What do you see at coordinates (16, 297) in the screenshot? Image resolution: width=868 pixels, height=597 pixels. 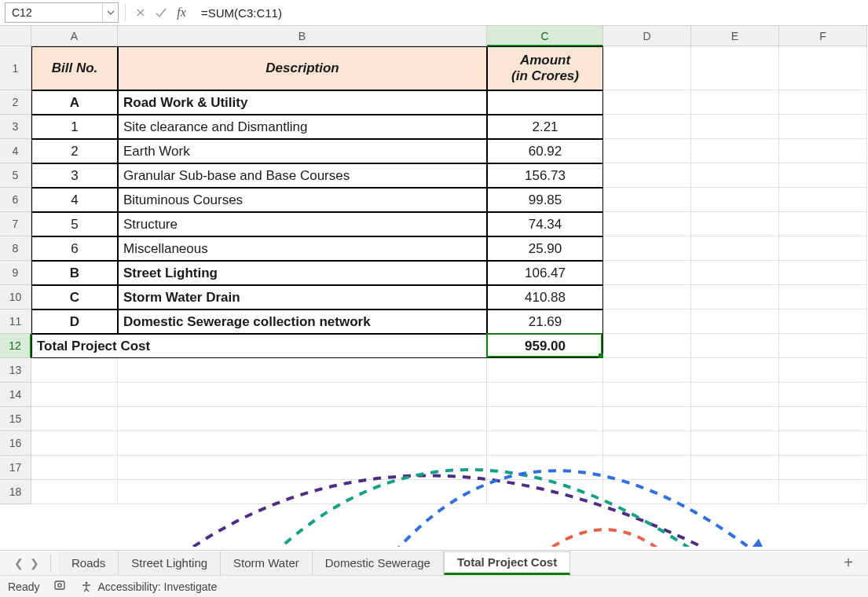 I see `row-header-10: 10` at bounding box center [16, 297].